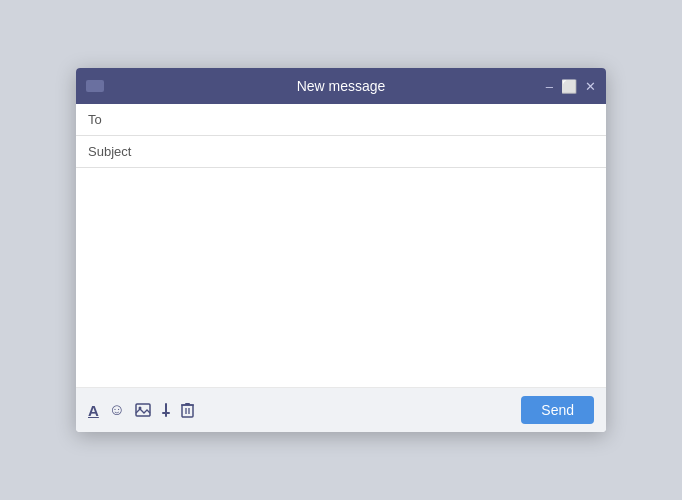  What do you see at coordinates (143, 410) in the screenshot?
I see `image-icon` at bounding box center [143, 410].